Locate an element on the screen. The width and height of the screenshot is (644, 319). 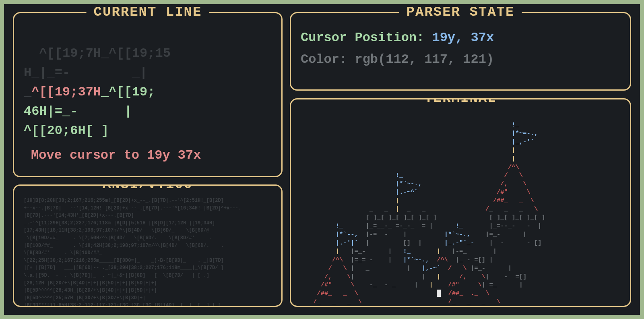
color-value: rgb(112, 117, 121) is located at coordinates (424, 60).